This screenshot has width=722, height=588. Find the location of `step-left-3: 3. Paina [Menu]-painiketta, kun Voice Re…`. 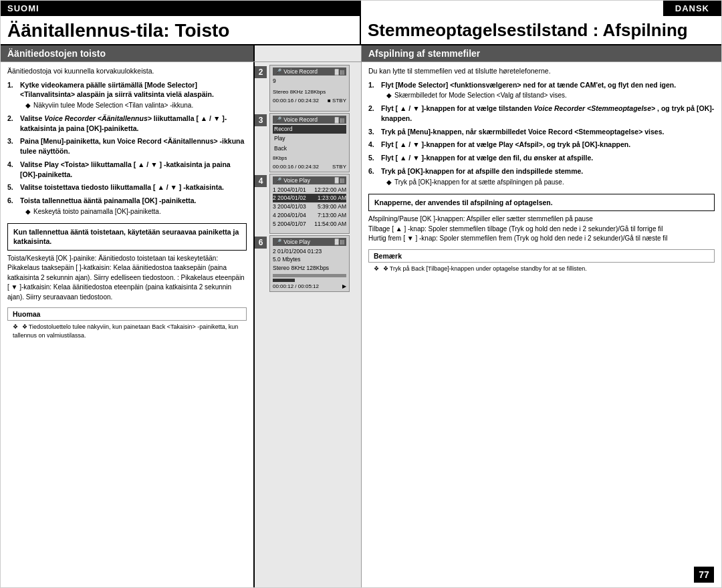

step-left-3: 3. Paina [Menu]-painiketta, kun Voice Re… is located at coordinates (127, 146).